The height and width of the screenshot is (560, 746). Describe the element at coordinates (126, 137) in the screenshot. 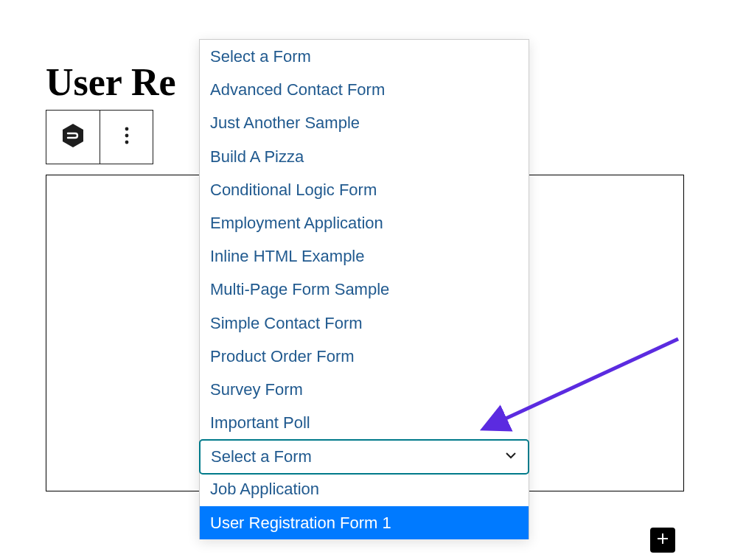

I see `block-more-options-button` at that location.